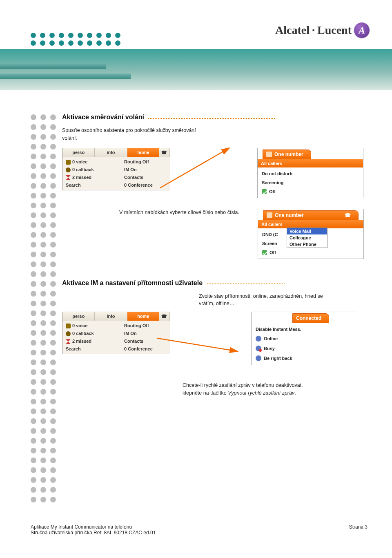  What do you see at coordinates (362, 30) in the screenshot?
I see `brand-badge-icon: A` at bounding box center [362, 30].